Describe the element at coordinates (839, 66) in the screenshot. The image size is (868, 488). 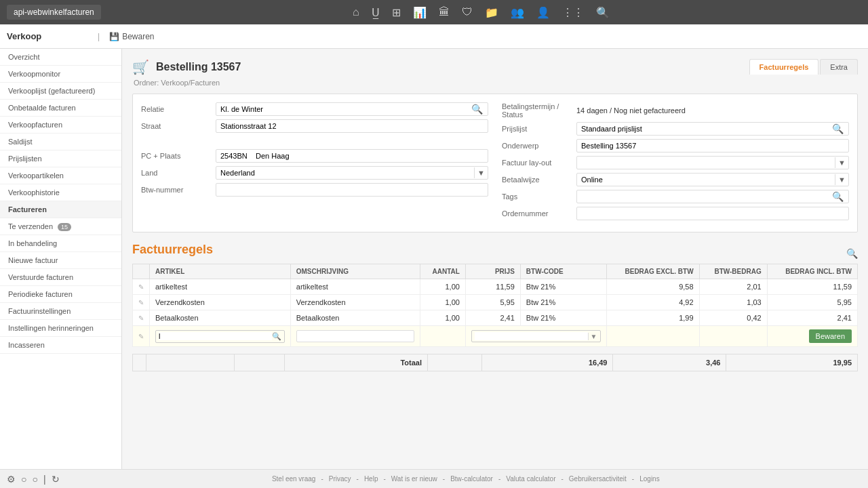
I see `tab-extra: Extra` at that location.